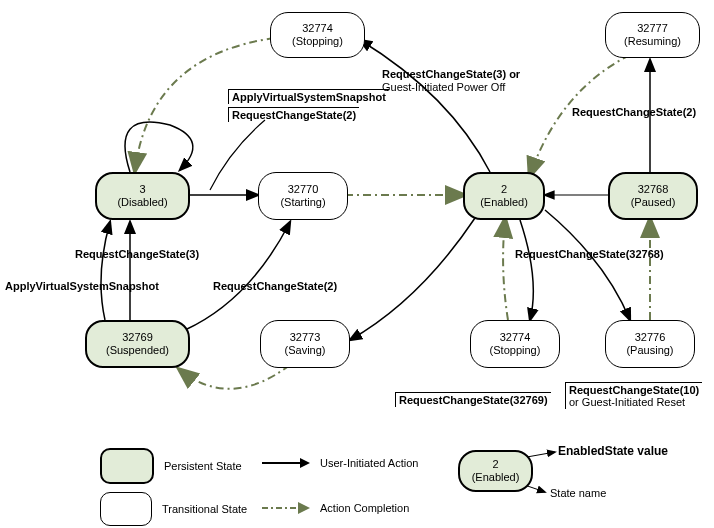 This screenshot has height=528, width=714. What do you see at coordinates (652, 35) in the screenshot?
I see `state-resuming: 32777 (Resuming)` at bounding box center [652, 35].